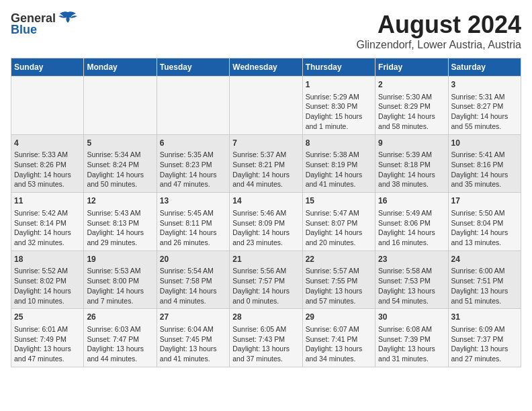  Describe the element at coordinates (47, 281) in the screenshot. I see `day-info: Sunset: 8:02 PM` at that location.